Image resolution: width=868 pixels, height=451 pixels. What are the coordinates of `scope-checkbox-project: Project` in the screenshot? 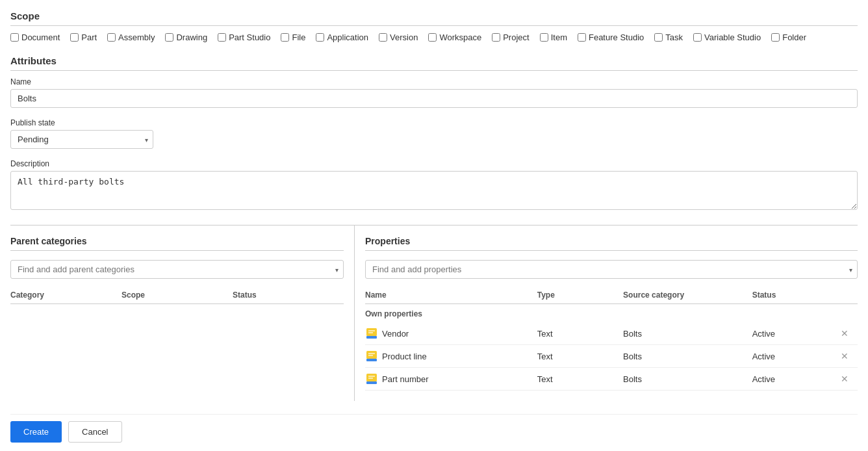 It's located at (511, 38).